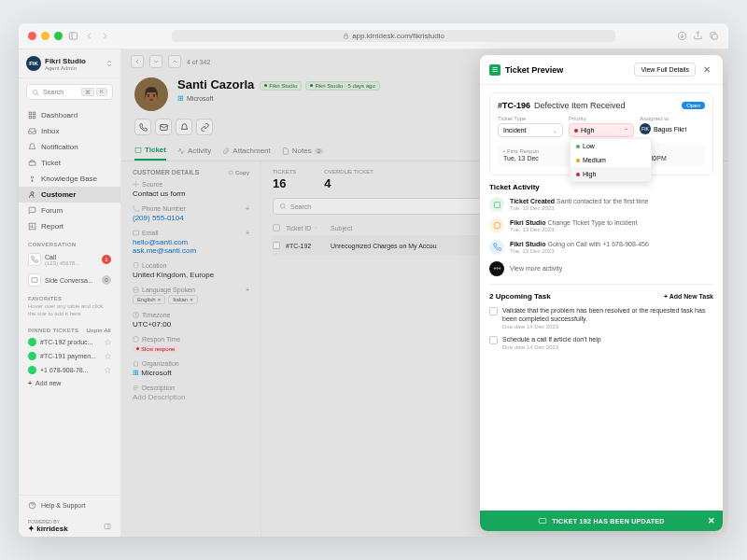 The image size is (747, 560). What do you see at coordinates (69, 211) in the screenshot?
I see `nav-forum: Forum` at bounding box center [69, 211].